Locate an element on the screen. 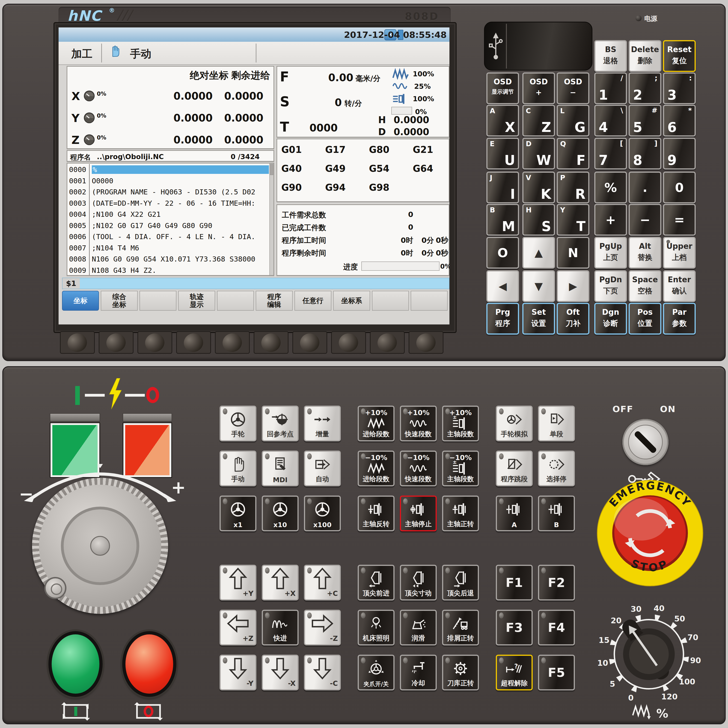 The height and width of the screenshot is (728, 728). program-line: 0004;N100 G4 X22 G21 is located at coordinates (169, 214).